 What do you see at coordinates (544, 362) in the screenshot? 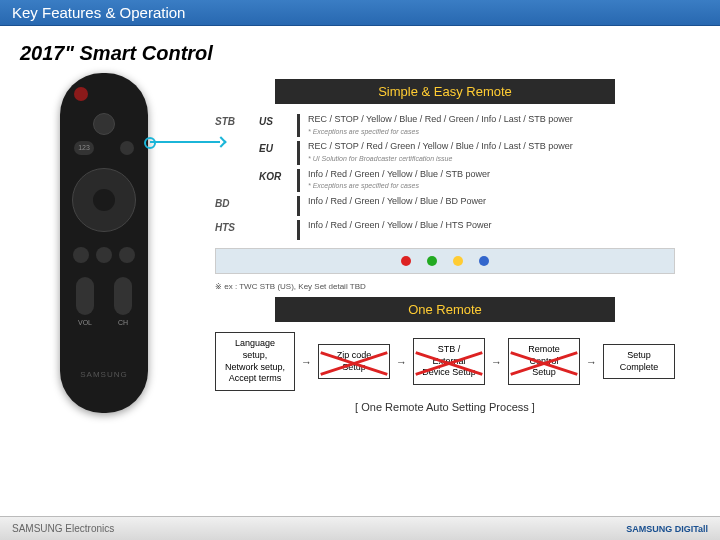
I see `flow-step: RemoteControlSetup` at bounding box center [544, 362].